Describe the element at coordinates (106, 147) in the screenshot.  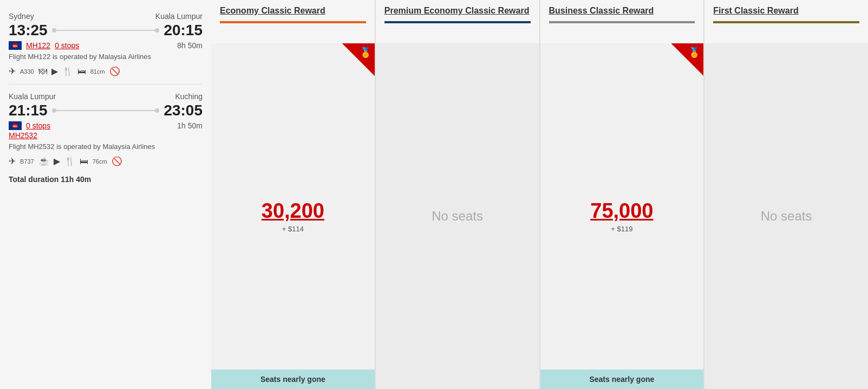
I see `second-leg-operator: Flight MH2532 is operated by Malaysia Ai…` at that location.